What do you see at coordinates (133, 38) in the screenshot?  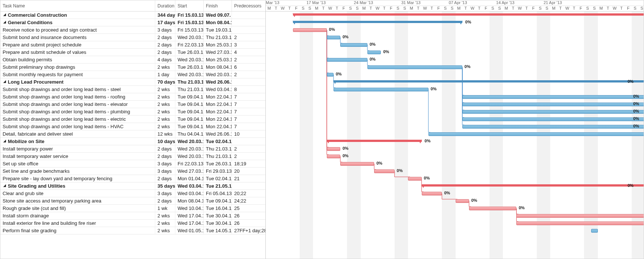 I see `task-row: Submit bond and insurance documents2 day…` at bounding box center [133, 38].